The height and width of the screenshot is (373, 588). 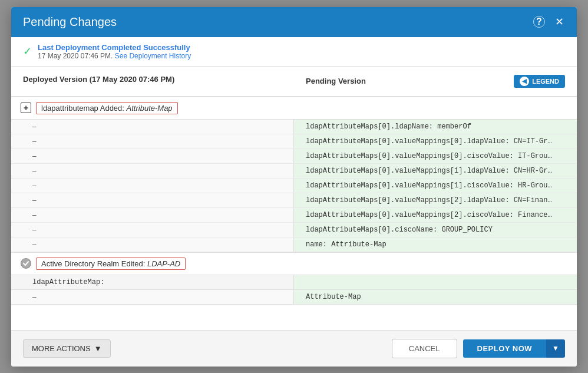 I want to click on section-ad-rows: ldapAttributeMap: – Attribute-Map, so click(x=294, y=290).